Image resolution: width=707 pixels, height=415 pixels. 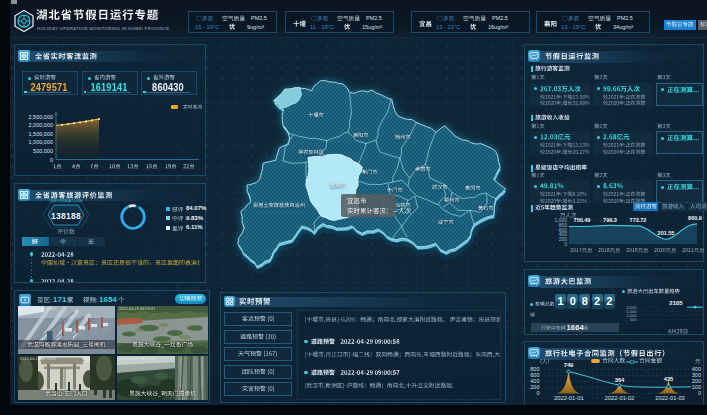 I want to click on svg-text: 799.3, so click(x=610, y=220).